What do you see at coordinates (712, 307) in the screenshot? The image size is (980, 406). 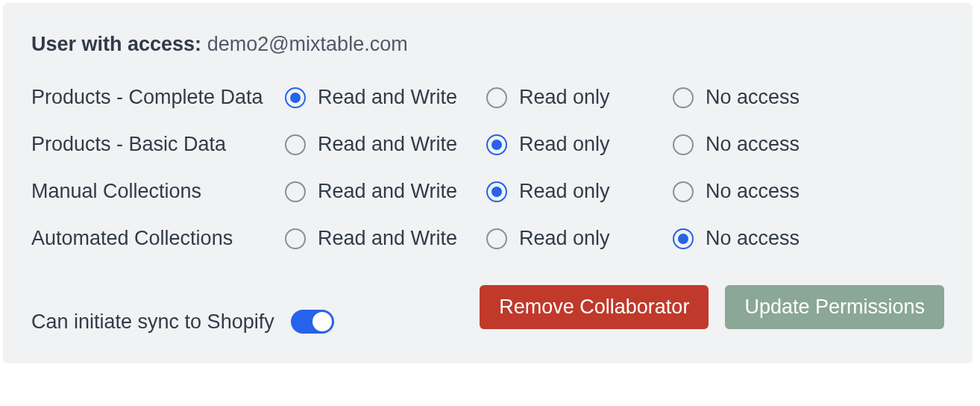 I see `action-buttons: Remove Collaborator Update Permissions` at bounding box center [712, 307].